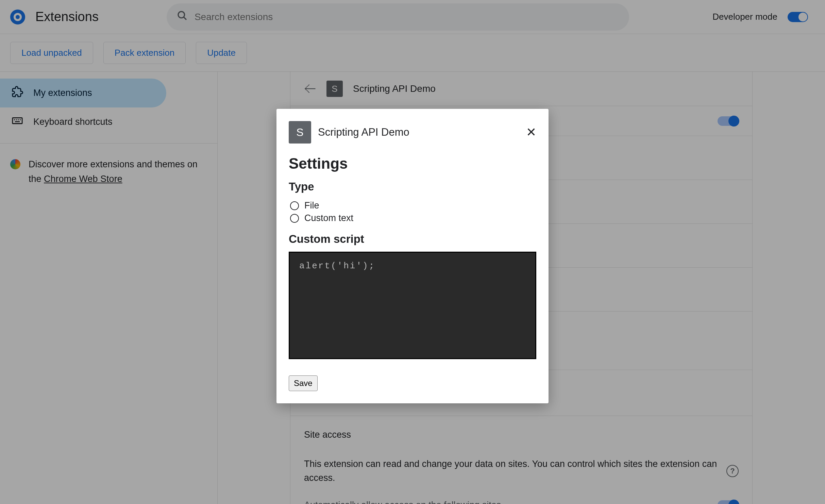 The height and width of the screenshot is (504, 825). What do you see at coordinates (412, 212) in the screenshot?
I see `type-radio-group: File Custom text` at bounding box center [412, 212].